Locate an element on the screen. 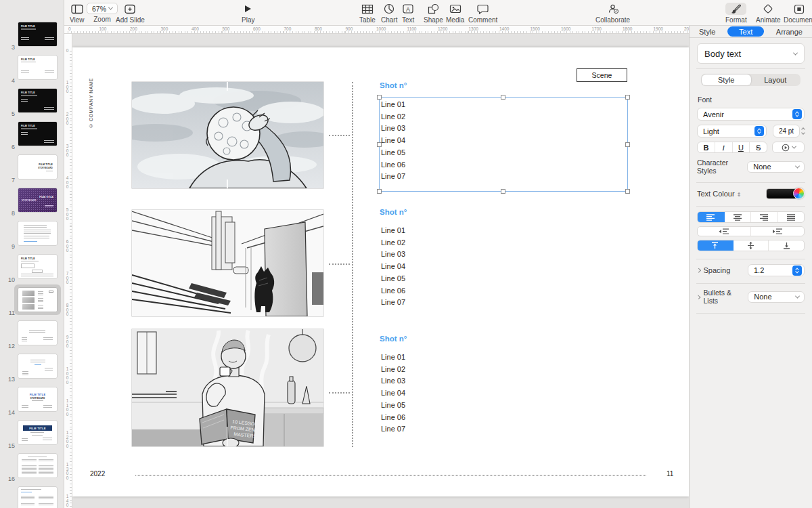  advanced-typography-button is located at coordinates (788, 148).